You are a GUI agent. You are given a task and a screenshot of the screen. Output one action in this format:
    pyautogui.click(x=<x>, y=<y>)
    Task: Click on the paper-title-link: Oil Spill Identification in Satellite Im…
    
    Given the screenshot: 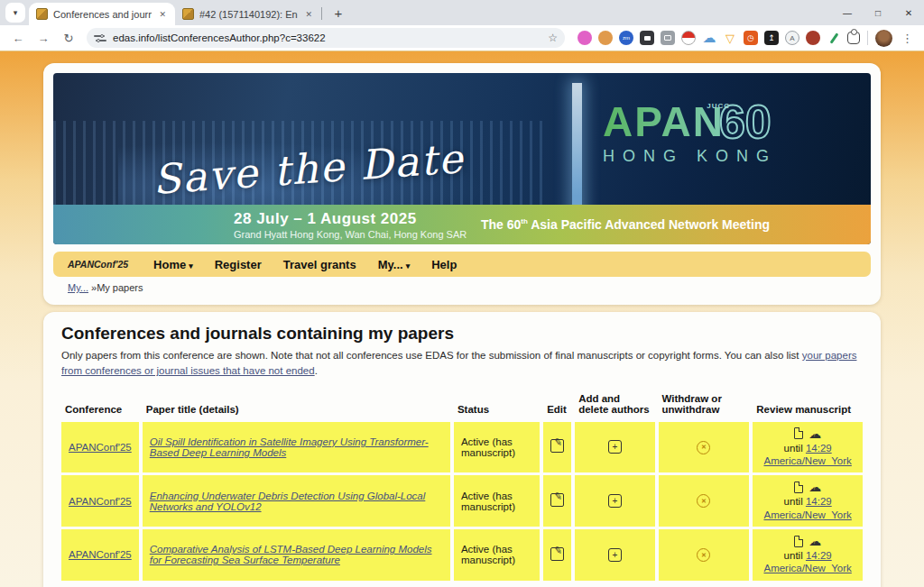 What is the action you would take?
    pyautogui.click(x=289, y=447)
    